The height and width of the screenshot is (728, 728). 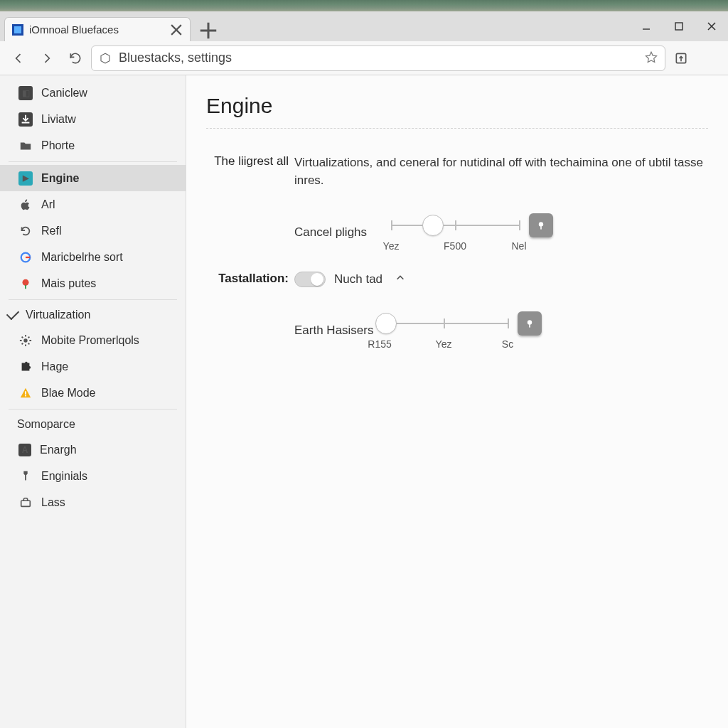 I want to click on minimize-button, so click(x=646, y=26).